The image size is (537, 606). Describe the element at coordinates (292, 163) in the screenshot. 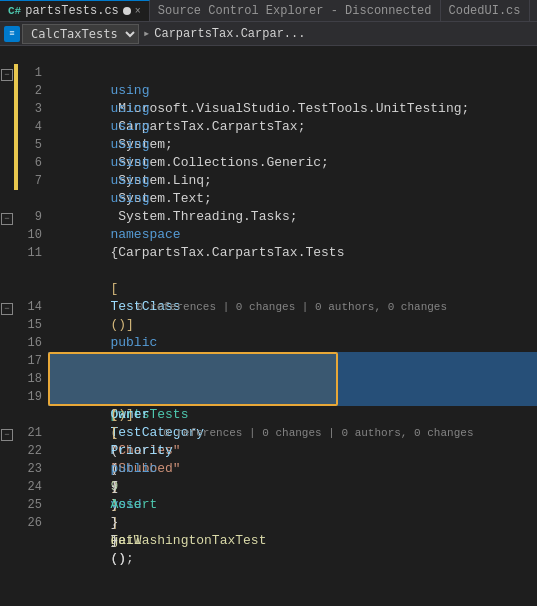

I see `code-line-6: using System.Text;` at that location.